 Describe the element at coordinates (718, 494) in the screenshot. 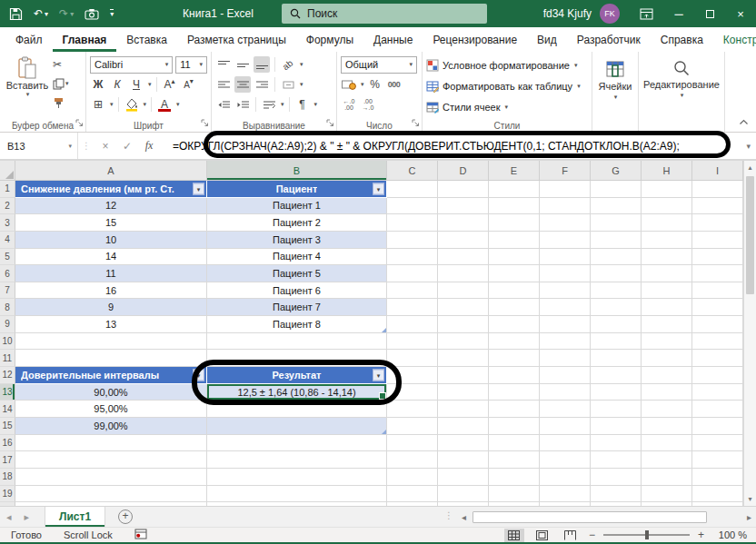

I see `cell-I19` at that location.